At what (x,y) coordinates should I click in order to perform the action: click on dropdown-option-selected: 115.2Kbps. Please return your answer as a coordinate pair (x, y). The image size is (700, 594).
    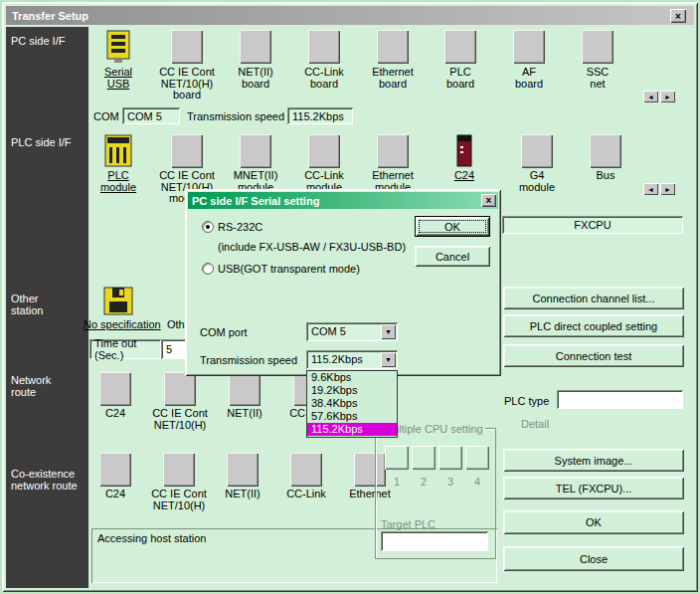
    Looking at the image, I should click on (352, 430).